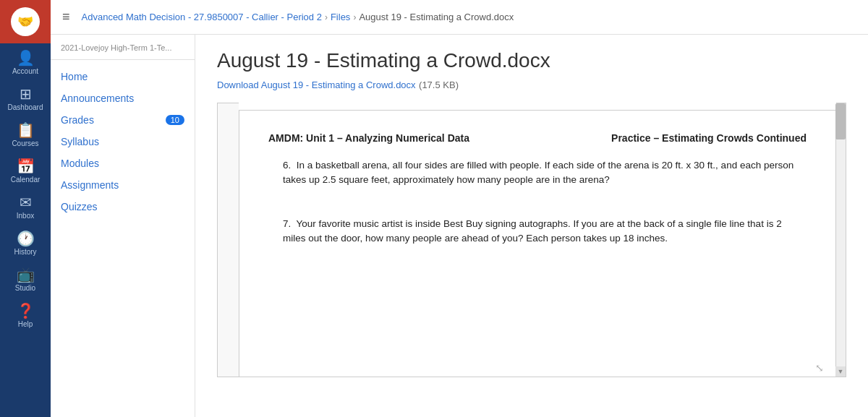  I want to click on sidebar-item-inbox: ✉ Inbox, so click(25, 206).